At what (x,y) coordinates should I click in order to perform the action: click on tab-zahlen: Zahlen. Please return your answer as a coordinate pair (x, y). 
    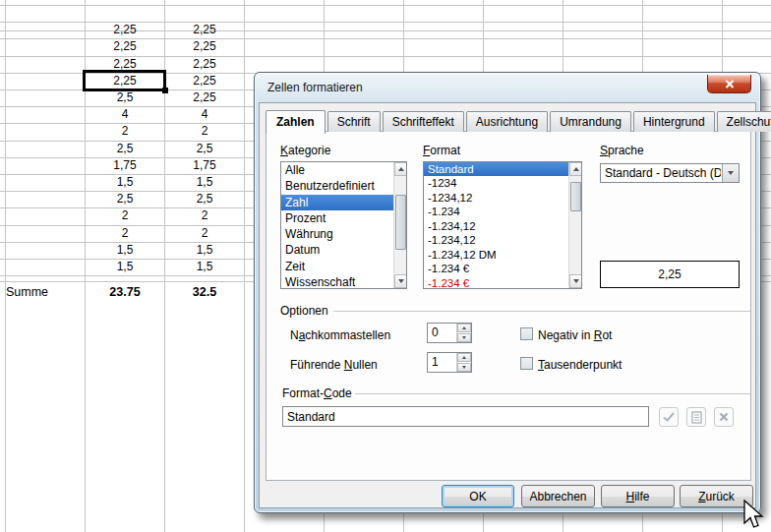
    Looking at the image, I should click on (295, 122).